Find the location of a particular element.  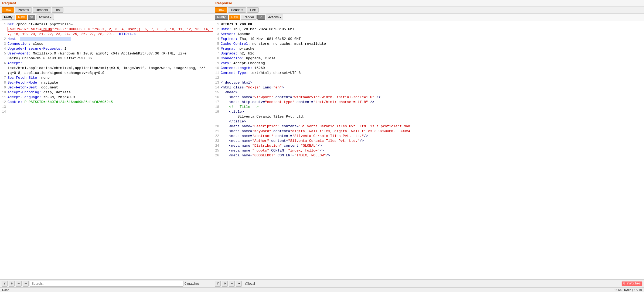

help-icon: ? is located at coordinates (5, 284).